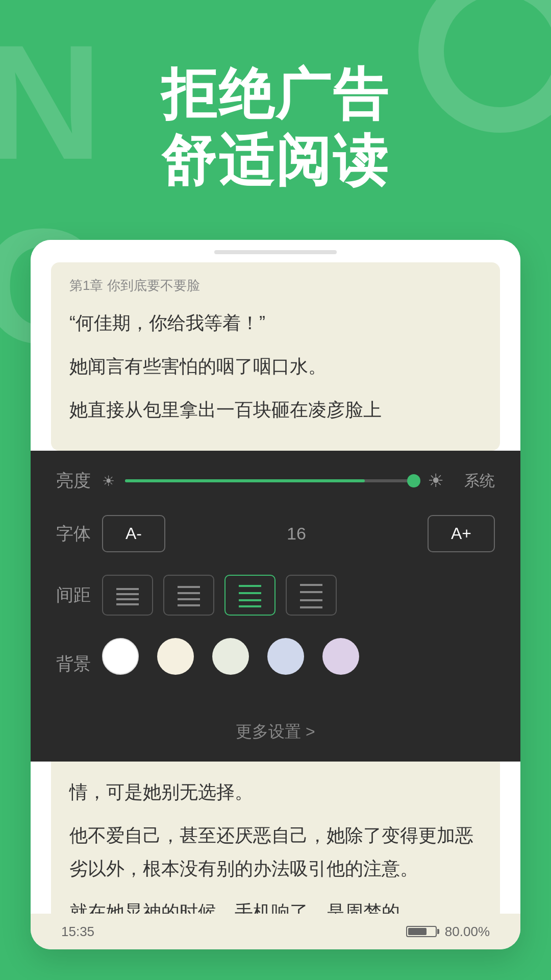  I want to click on spacing-medium-button, so click(250, 595).